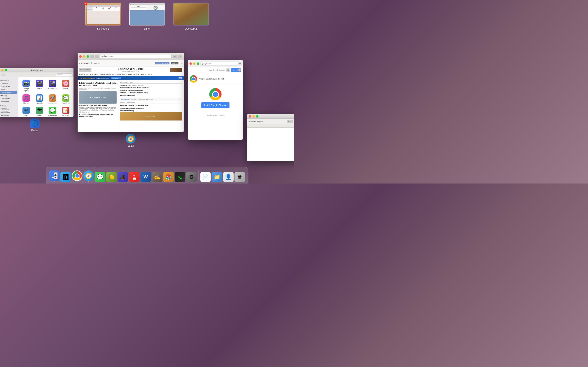 This screenshot has height=367, width=588. I want to click on sidebar-item-applications: 📱 Applications, so click(9, 92).